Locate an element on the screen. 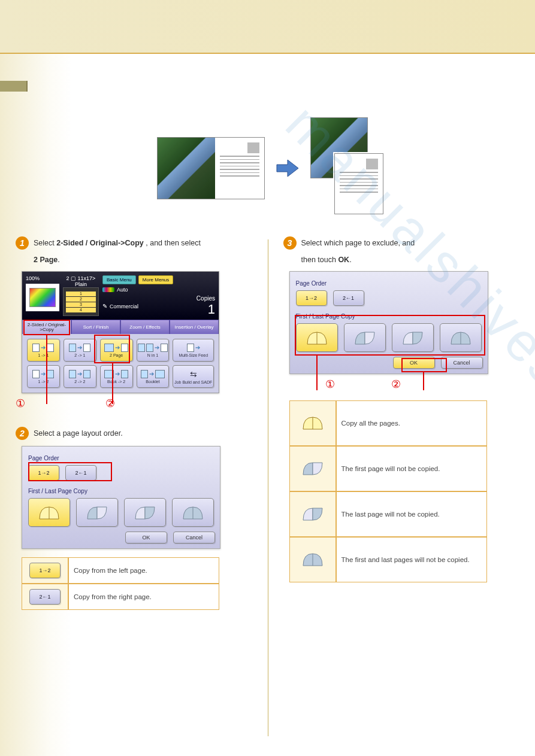 The width and height of the screenshot is (535, 756). multi-size-icon: ➔ is located at coordinates (194, 348).